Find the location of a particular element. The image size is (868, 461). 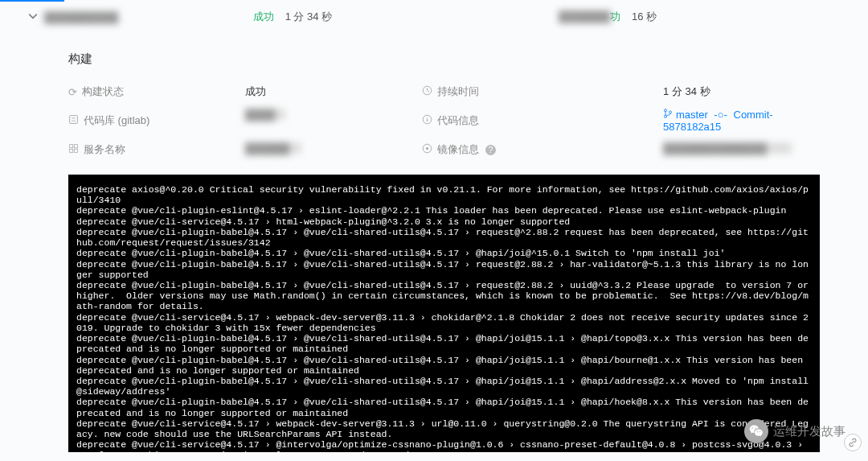

code-info-value: master -○- Commit-5878182a15 is located at coordinates (741, 121).